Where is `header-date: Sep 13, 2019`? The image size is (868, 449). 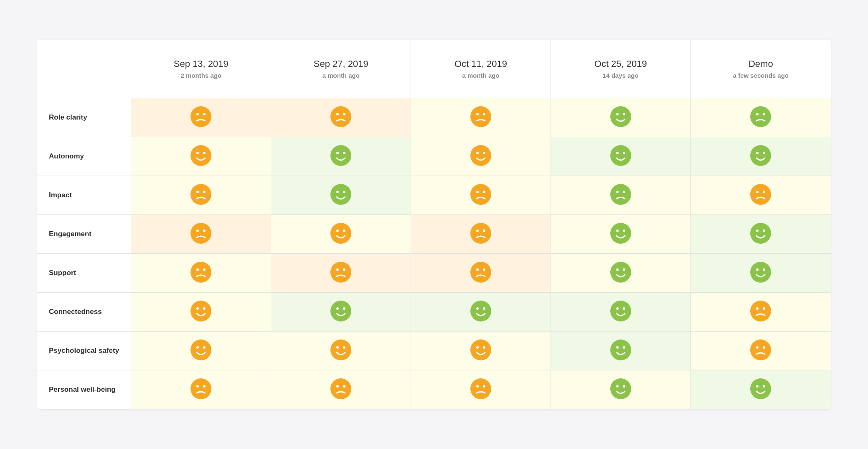 header-date: Sep 13, 2019 is located at coordinates (201, 64).